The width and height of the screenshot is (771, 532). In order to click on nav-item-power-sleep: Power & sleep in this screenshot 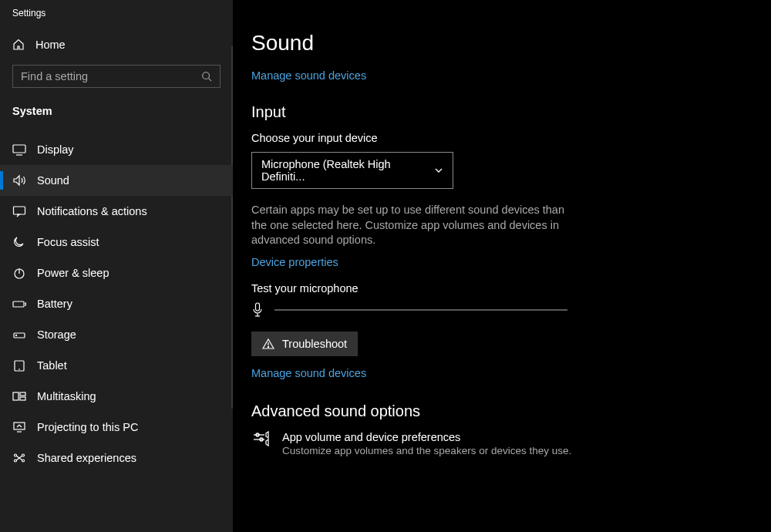, I will do `click(116, 273)`.